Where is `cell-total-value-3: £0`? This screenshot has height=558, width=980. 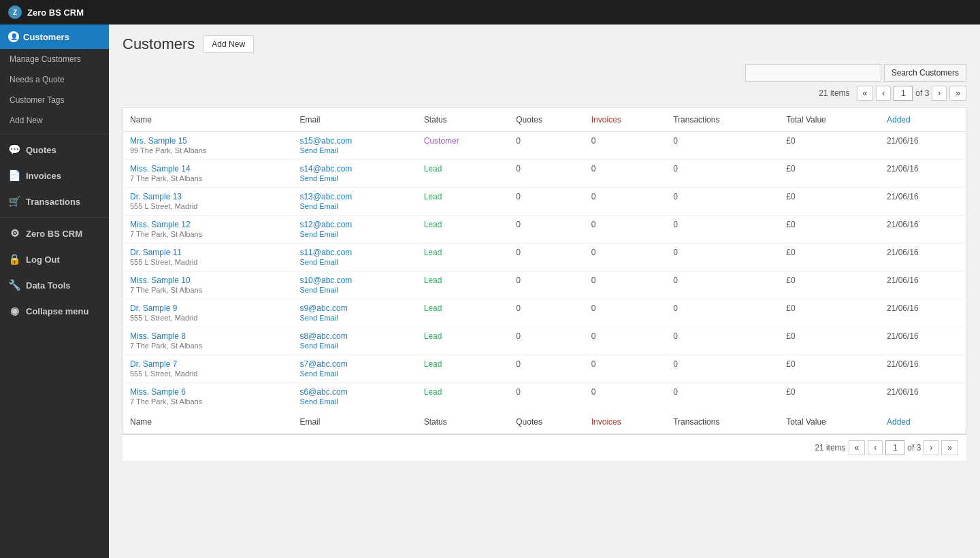 cell-total-value-3: £0 is located at coordinates (830, 230).